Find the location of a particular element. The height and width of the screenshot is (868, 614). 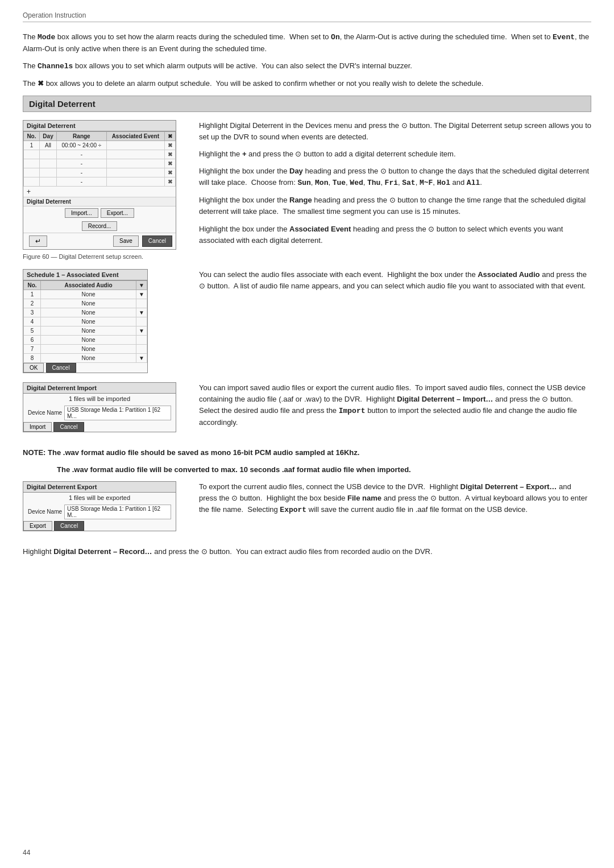

dd-table: No. Day Range Associated Event ✖ 1 All 0… is located at coordinates (99, 159).